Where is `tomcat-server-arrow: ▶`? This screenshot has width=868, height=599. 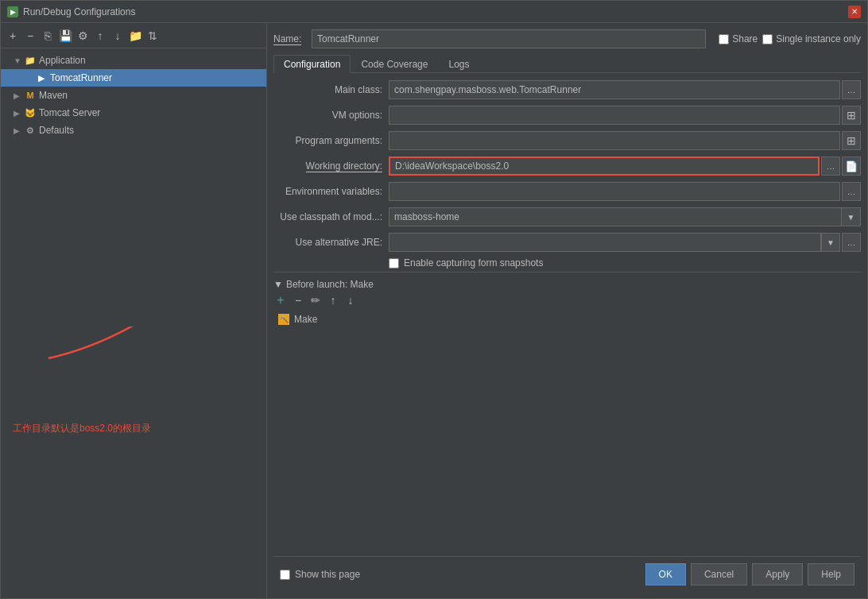 tomcat-server-arrow: ▶ is located at coordinates (17, 113).